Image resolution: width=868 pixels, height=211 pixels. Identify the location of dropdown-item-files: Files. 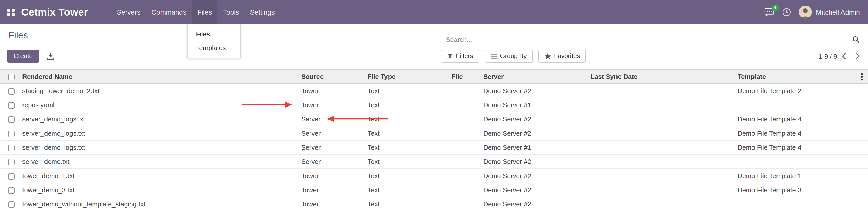
(214, 34).